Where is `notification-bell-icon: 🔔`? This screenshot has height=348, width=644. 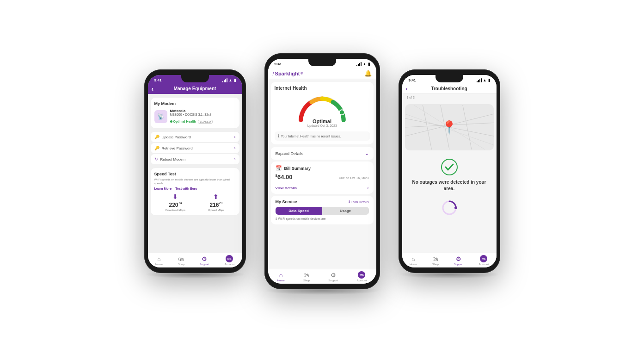 notification-bell-icon: 🔔 is located at coordinates (368, 73).